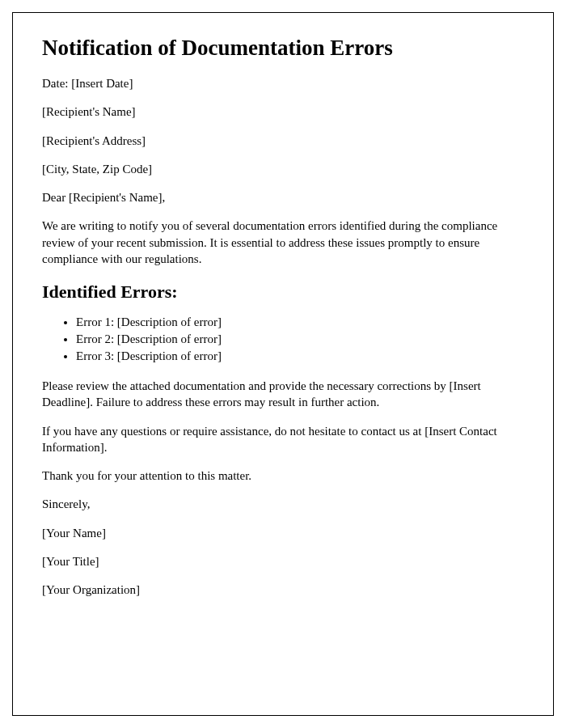 The image size is (566, 728). I want to click on salutation: Dear [Recipient's Name],, so click(283, 197).